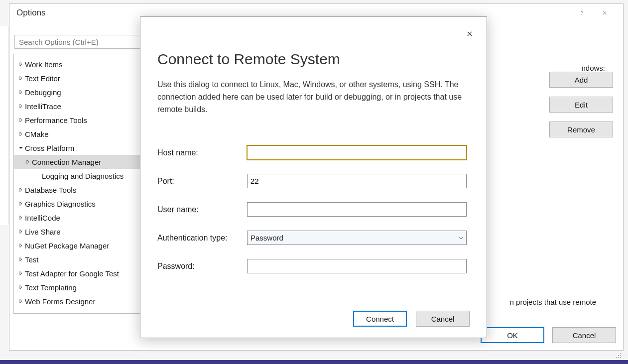 Image resolution: width=628 pixels, height=364 pixels. What do you see at coordinates (78, 148) in the screenshot?
I see `tree-item-cross-platform: Cross Platform` at bounding box center [78, 148].